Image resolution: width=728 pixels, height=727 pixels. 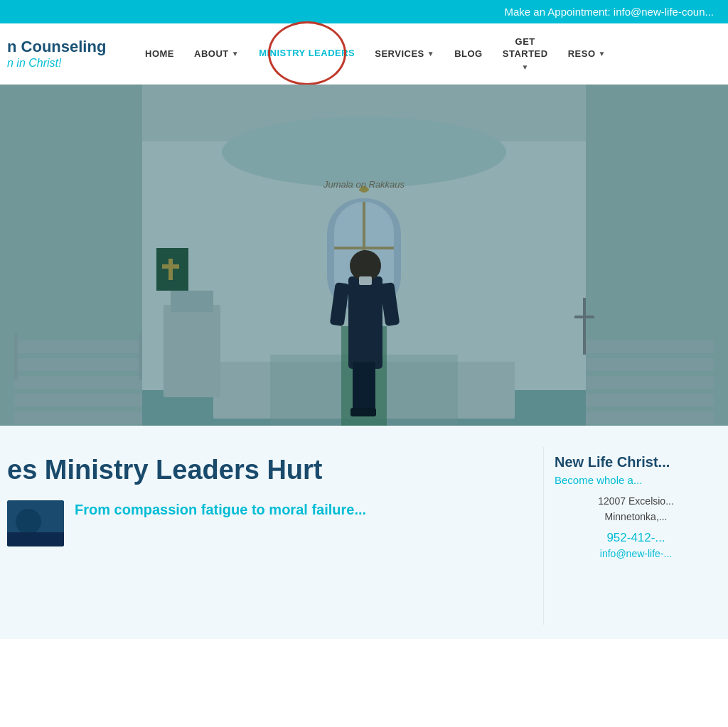 I want to click on article-thumbnail, so click(x=36, y=523).